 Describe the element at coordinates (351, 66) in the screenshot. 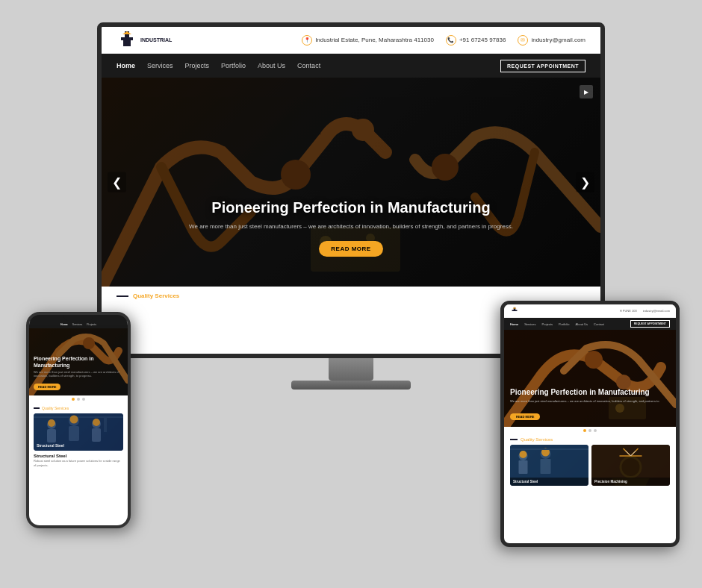

I see `navbar: Home Services Projects Portfolio About U…` at that location.